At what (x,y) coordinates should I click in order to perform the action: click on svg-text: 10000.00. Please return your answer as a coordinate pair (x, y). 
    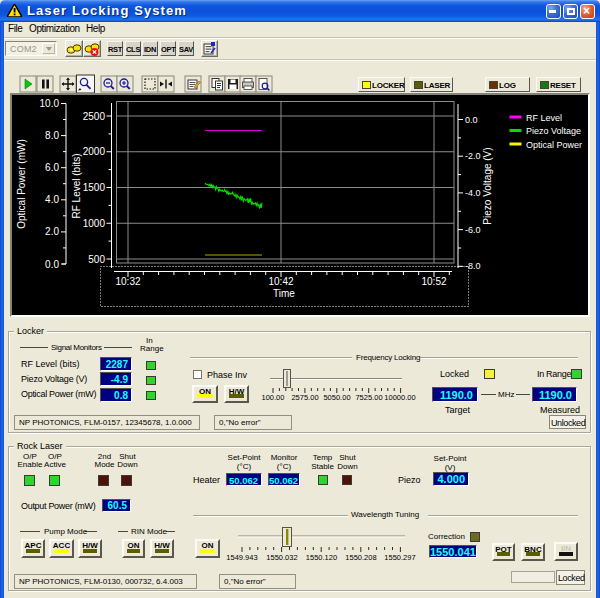
    Looking at the image, I should click on (400, 398).